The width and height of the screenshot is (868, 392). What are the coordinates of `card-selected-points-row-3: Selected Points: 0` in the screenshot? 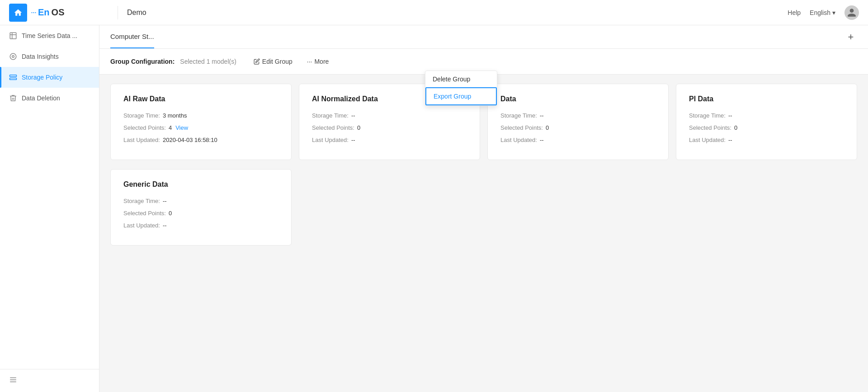 It's located at (767, 128).